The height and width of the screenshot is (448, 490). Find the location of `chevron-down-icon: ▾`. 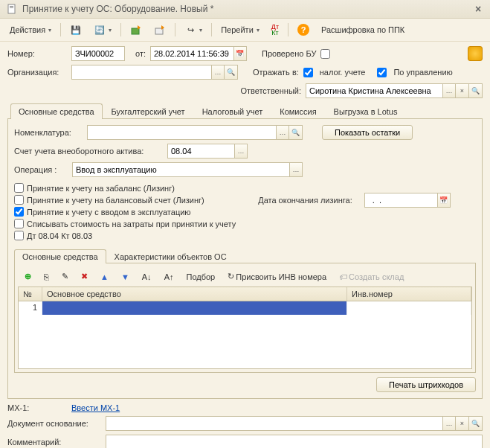

chevron-down-icon: ▾ is located at coordinates (50, 30).